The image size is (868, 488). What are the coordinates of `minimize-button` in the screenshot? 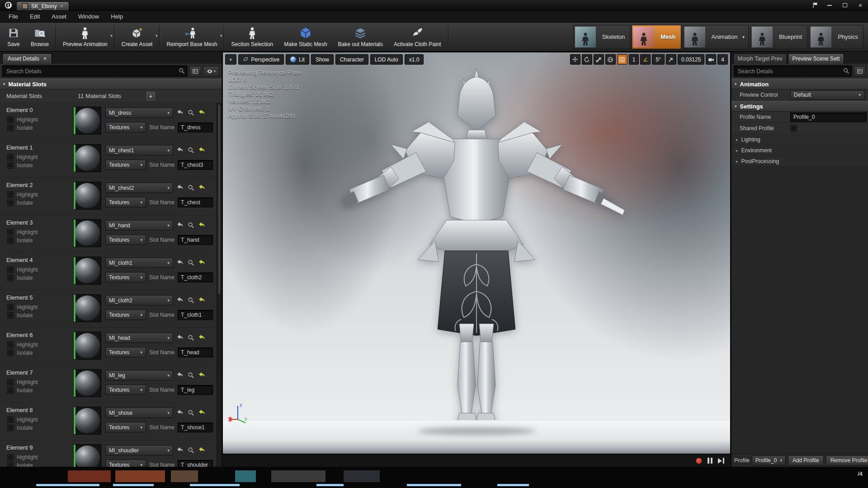 It's located at (830, 5).